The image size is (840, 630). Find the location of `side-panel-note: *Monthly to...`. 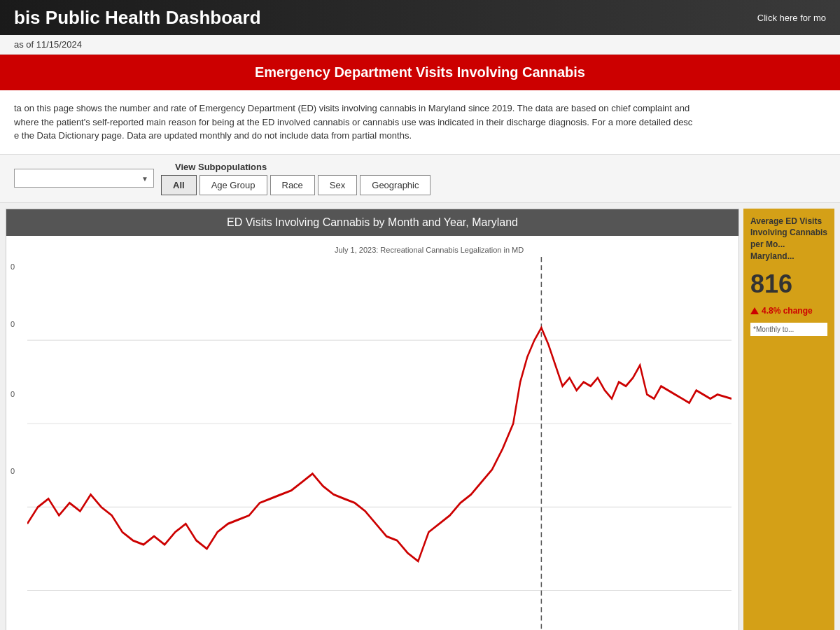

side-panel-note: *Monthly to... is located at coordinates (789, 329).